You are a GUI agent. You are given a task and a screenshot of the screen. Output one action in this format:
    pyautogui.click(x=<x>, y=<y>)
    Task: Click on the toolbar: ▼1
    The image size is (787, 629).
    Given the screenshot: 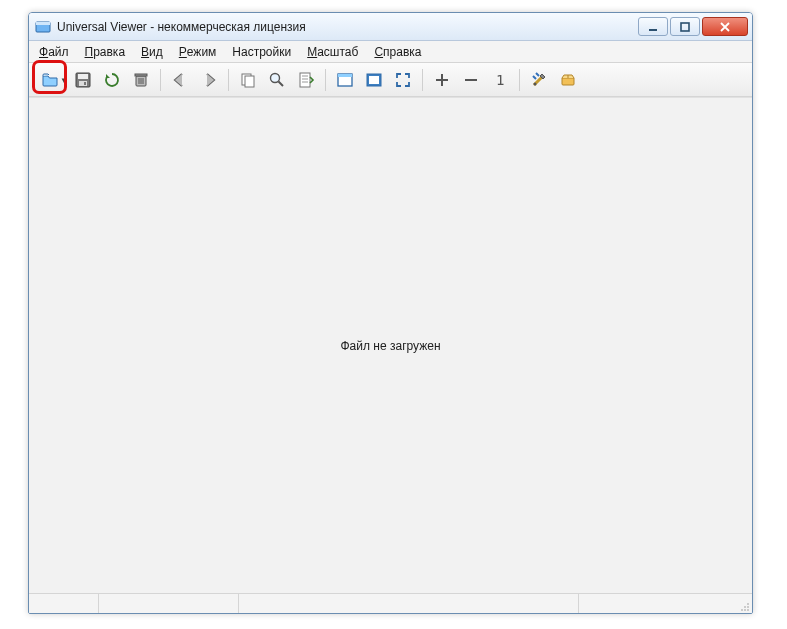 What is the action you would take?
    pyautogui.click(x=390, y=80)
    